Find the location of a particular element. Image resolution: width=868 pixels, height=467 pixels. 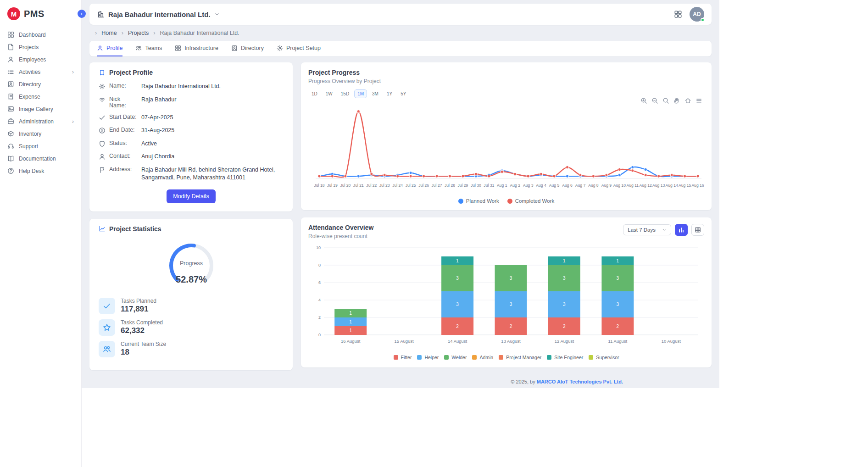

tab: Profile is located at coordinates (110, 49).